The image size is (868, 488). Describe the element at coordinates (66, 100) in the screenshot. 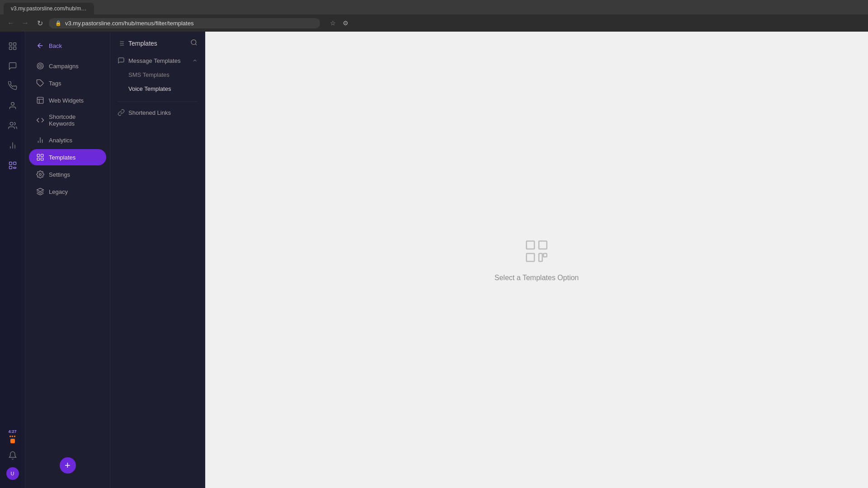

I see `web-widgets-label: Web Widgets` at that location.